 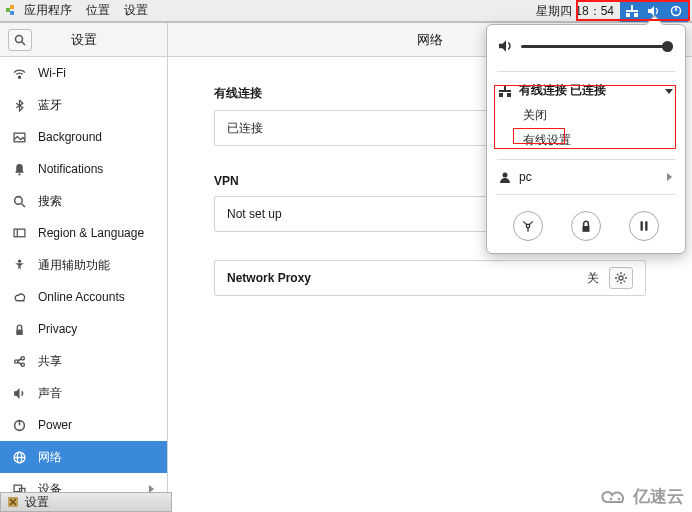 What do you see at coordinates (642, 496) in the screenshot?
I see `watermark: 亿速云` at bounding box center [642, 496].